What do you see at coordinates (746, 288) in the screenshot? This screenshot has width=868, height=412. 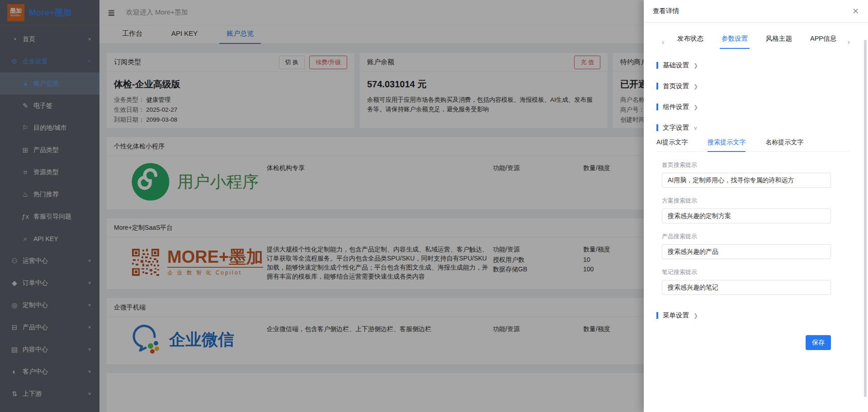 I see `note-search-prompt-input` at bounding box center [746, 288].